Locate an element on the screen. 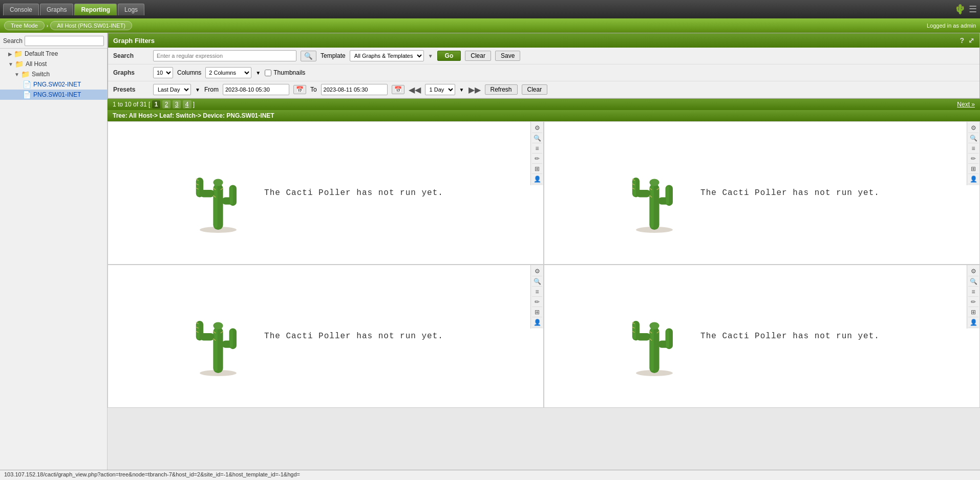 This screenshot has width=980, height=480. action-user-2: 👤 is located at coordinates (973, 179).